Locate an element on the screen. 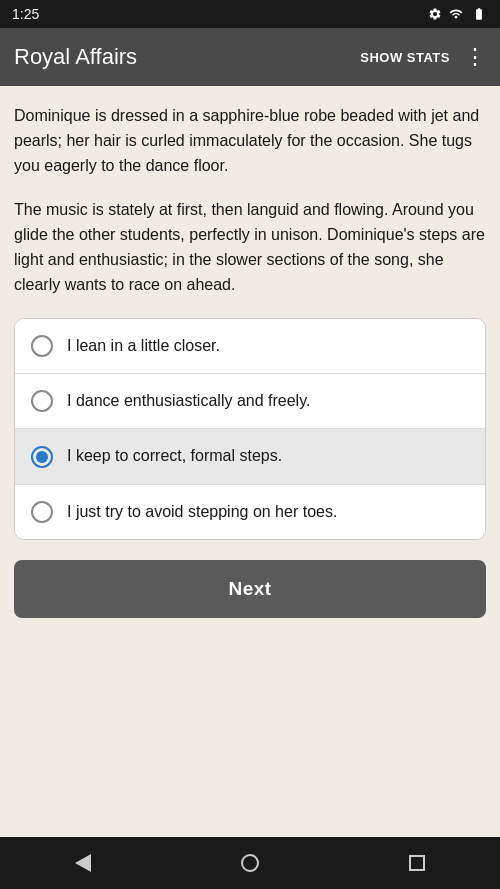 The image size is (500, 889). story-paragraph-2: The music is stately at first, then lang… is located at coordinates (250, 248).